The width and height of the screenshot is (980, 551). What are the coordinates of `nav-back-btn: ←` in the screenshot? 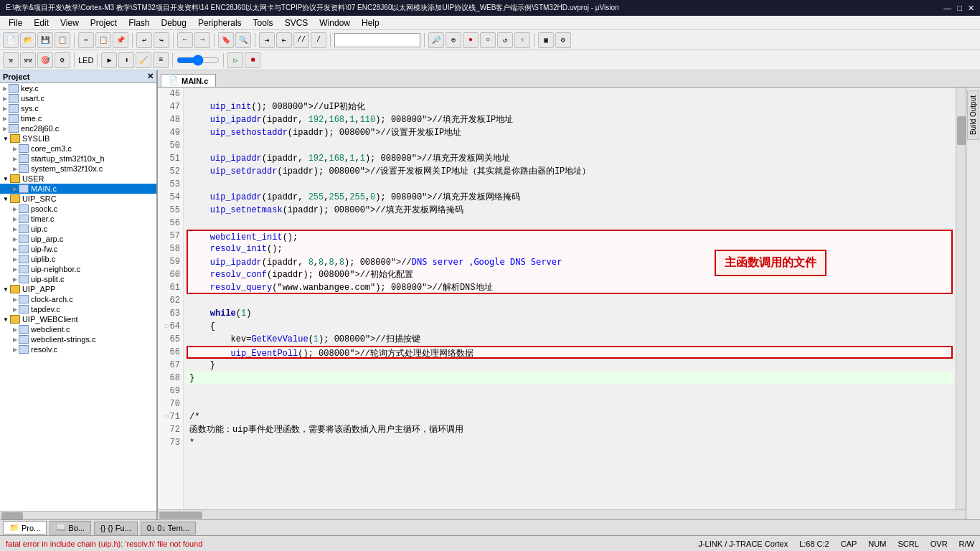 It's located at (185, 40).